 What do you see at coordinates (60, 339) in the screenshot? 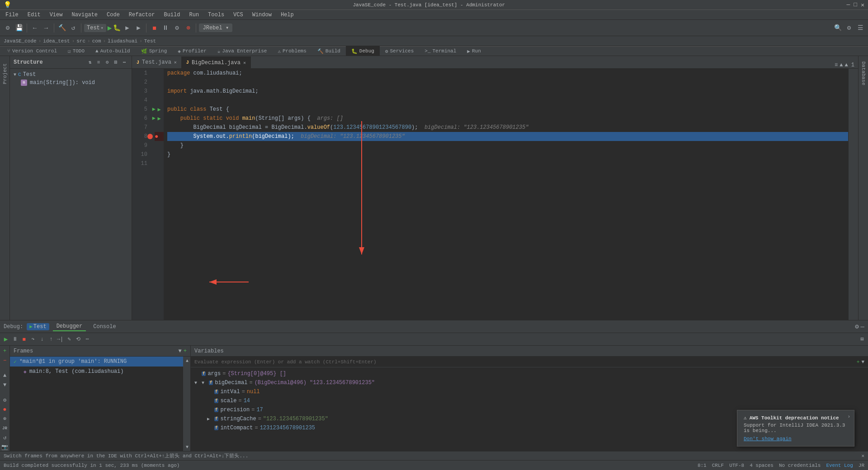
I see `debug-run-to-cursor-btn: →|` at bounding box center [60, 339].